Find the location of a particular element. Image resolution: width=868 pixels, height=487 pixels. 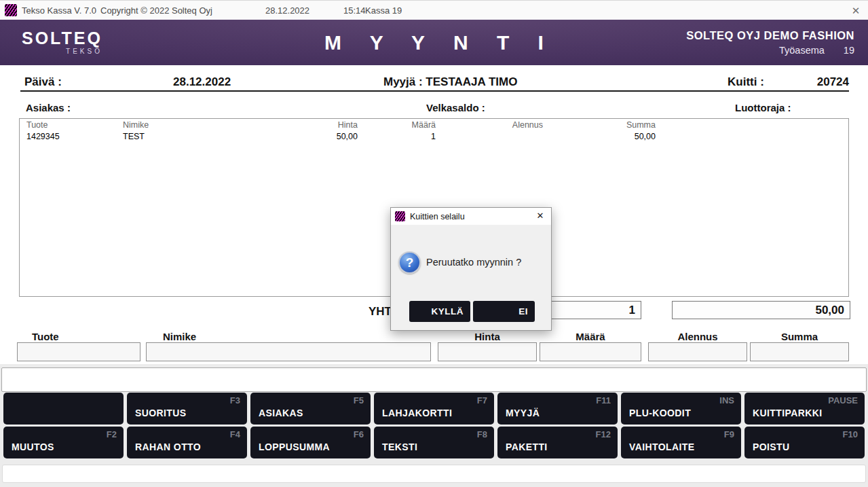

header-right: SOLTEQ OYJ DEMO FASHION Työasema19 is located at coordinates (770, 42).